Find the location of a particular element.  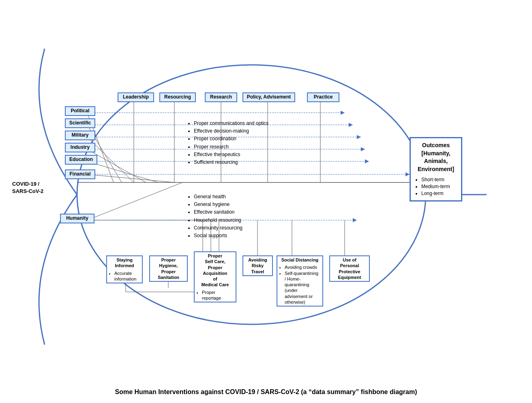

self-care-box: ProperSelf Care,ProperAcquisitionofMedic… is located at coordinates (215, 277).